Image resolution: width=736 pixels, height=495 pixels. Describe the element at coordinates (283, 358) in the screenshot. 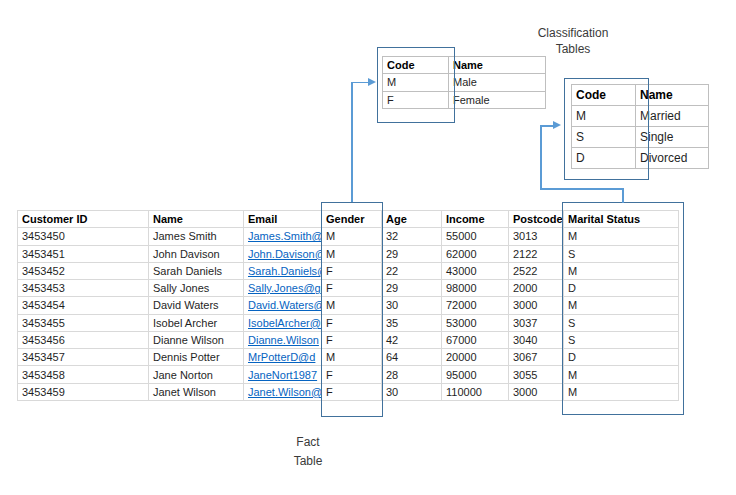

I see `email-cell: MrPotterD@d` at that location.